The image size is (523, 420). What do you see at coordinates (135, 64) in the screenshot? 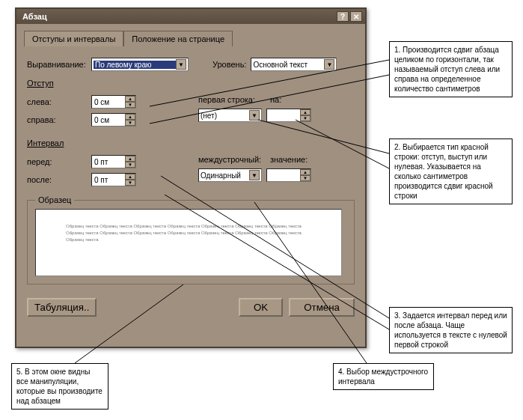
I see `alignment-value: По левому краю` at bounding box center [135, 64].